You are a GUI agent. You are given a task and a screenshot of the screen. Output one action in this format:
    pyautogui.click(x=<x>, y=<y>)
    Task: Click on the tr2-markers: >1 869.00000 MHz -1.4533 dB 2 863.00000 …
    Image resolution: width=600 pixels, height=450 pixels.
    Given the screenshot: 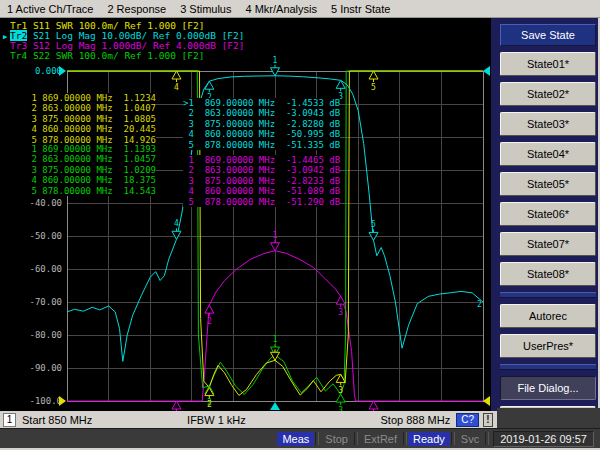 What is the action you would take?
    pyautogui.click(x=262, y=124)
    